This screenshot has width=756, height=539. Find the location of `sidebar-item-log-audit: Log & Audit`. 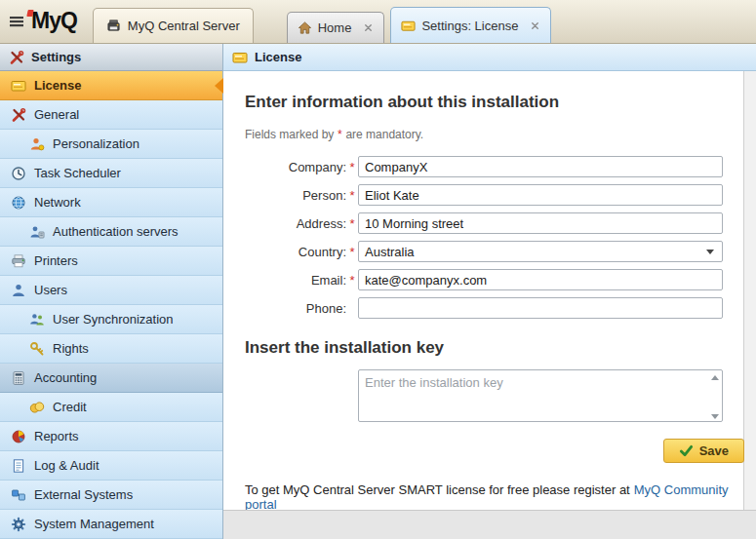

sidebar-item-log-audit: Log & Audit is located at coordinates (111, 466).